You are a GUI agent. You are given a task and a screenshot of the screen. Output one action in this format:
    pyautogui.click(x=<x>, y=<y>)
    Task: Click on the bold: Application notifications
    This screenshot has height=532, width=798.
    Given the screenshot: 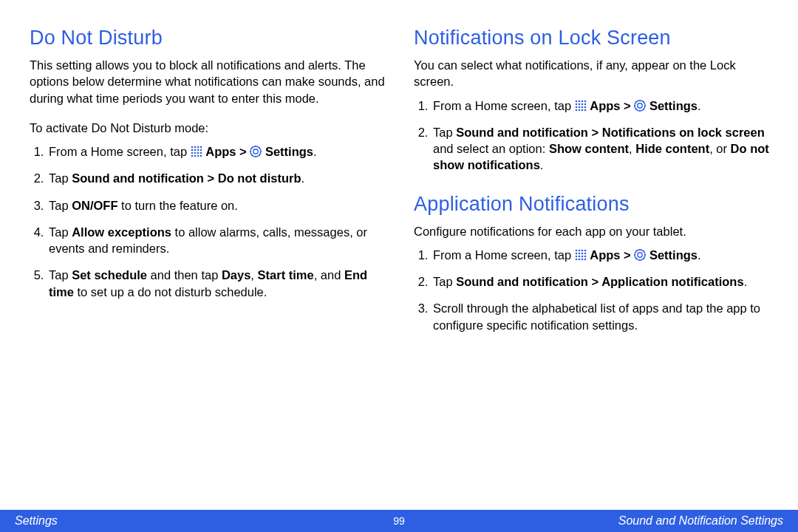 What is the action you would take?
    pyautogui.click(x=672, y=282)
    